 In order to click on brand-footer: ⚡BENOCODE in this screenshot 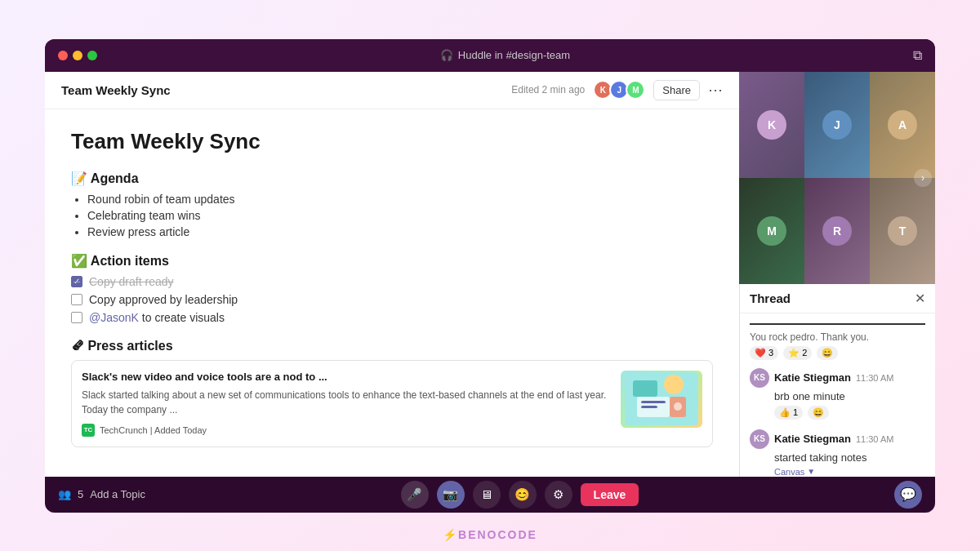, I will do `click(490, 535)`.